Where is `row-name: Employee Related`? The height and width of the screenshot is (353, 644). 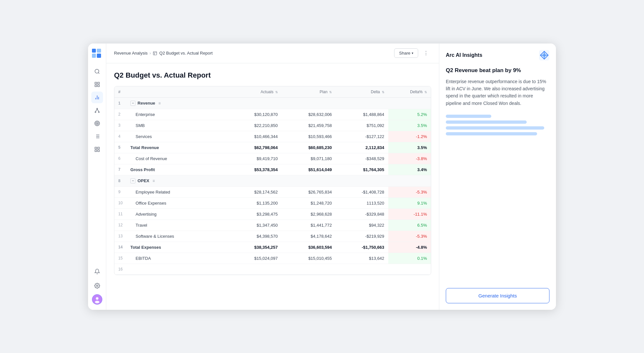 row-name: Employee Related is located at coordinates (177, 192).